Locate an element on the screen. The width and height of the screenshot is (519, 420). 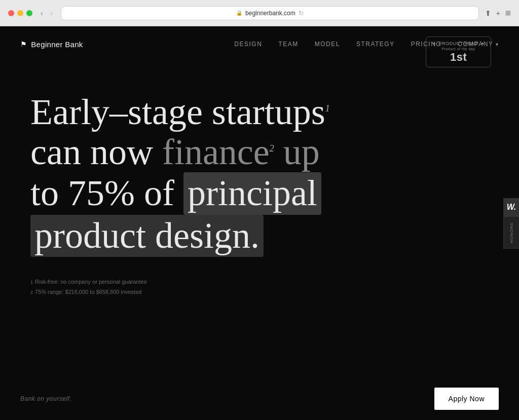
headline-line2: can now finance2 up is located at coordinates (208, 152).